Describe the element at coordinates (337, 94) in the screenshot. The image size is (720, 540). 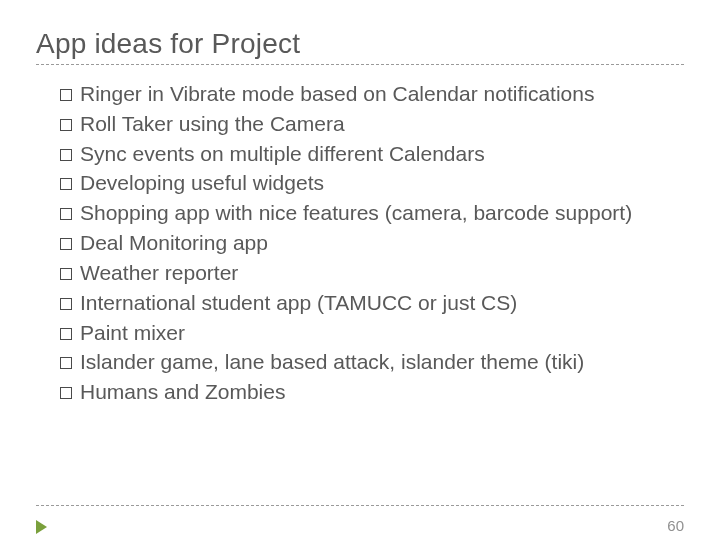
I see `list-item-label: Ringer in Vibrate mode based on Calendar…` at that location.